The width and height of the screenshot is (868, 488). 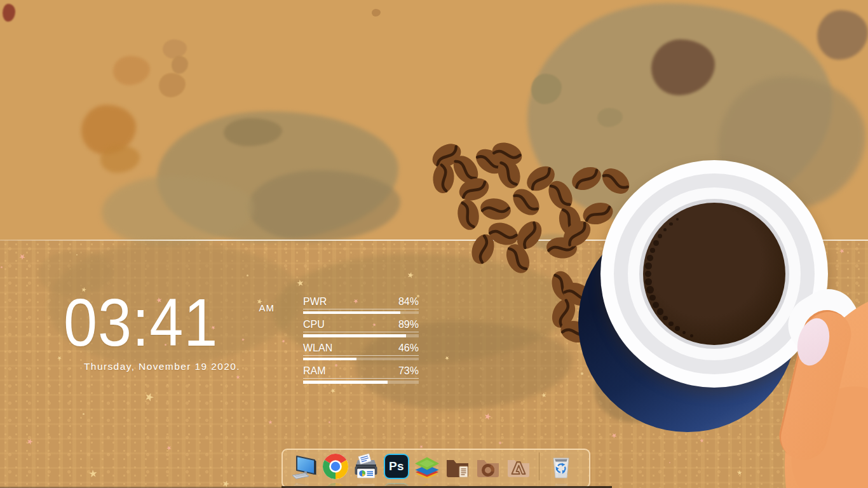 What do you see at coordinates (539, 466) in the screenshot?
I see `dock-divider` at bounding box center [539, 466].